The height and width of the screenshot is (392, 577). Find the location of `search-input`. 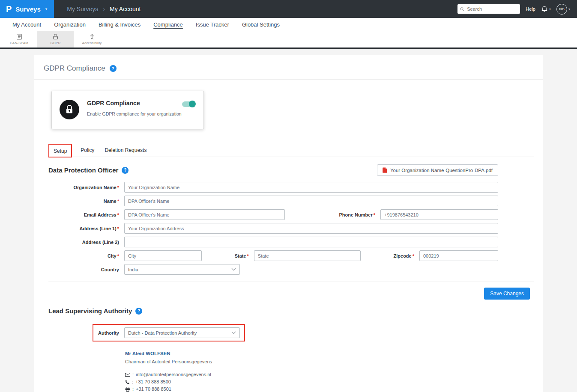

search-input is located at coordinates (492, 9).